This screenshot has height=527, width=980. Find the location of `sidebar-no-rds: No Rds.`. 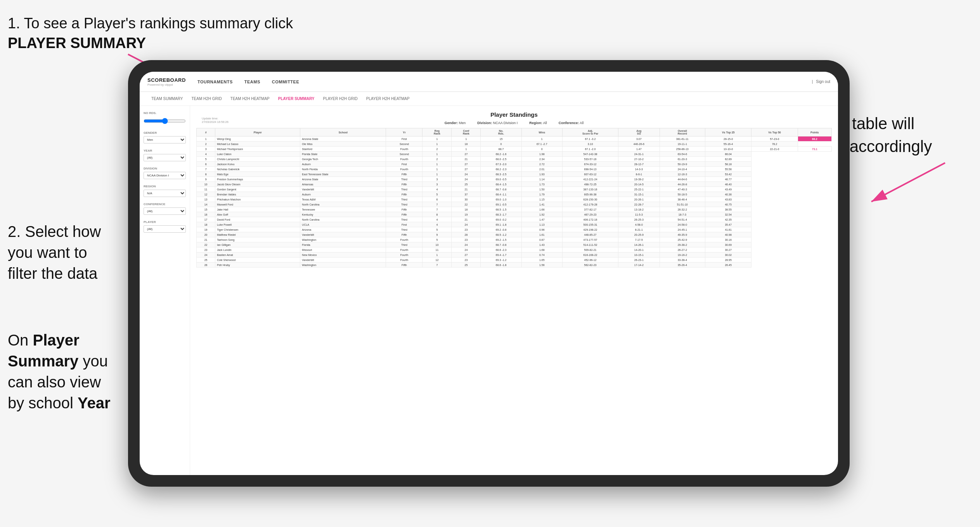

sidebar-no-rds: No Rds. is located at coordinates (164, 119).